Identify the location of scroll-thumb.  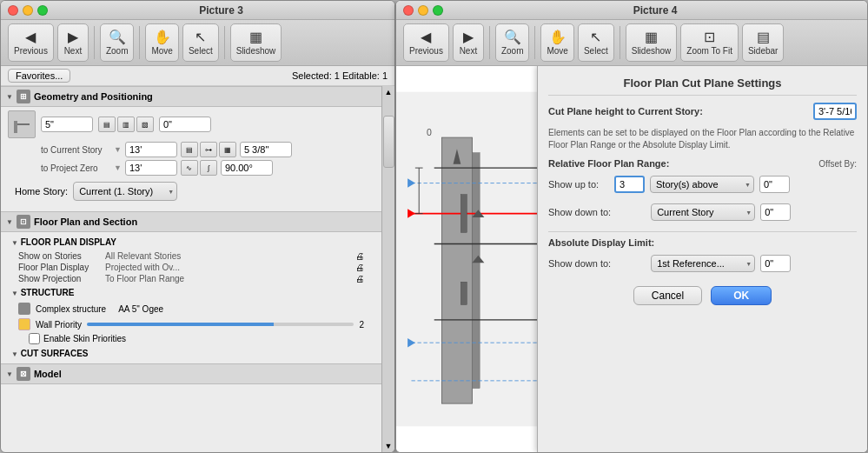
(389, 142).